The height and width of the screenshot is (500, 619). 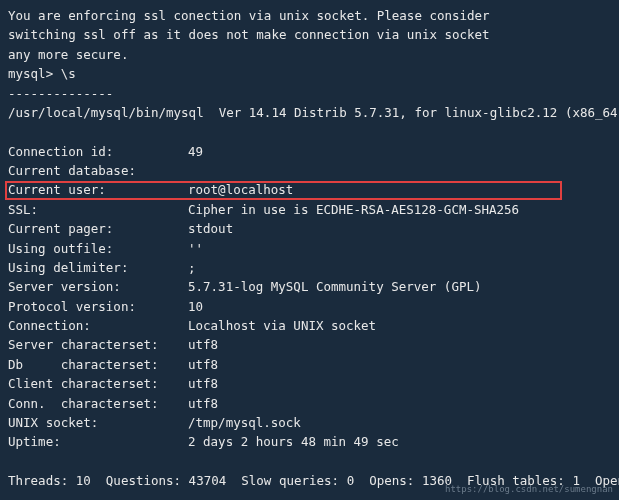 I want to click on status-key: Using outfile:, so click(x=98, y=248).